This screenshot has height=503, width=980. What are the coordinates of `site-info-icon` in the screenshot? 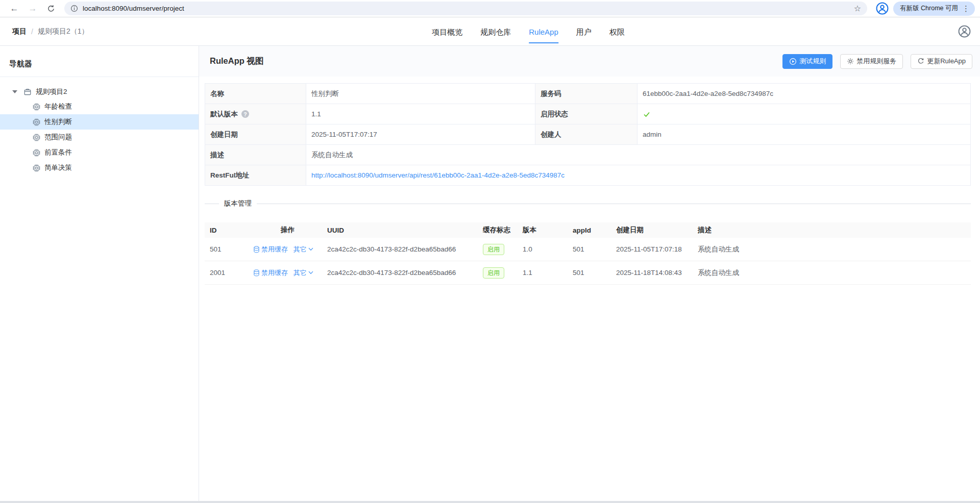 It's located at (75, 8).